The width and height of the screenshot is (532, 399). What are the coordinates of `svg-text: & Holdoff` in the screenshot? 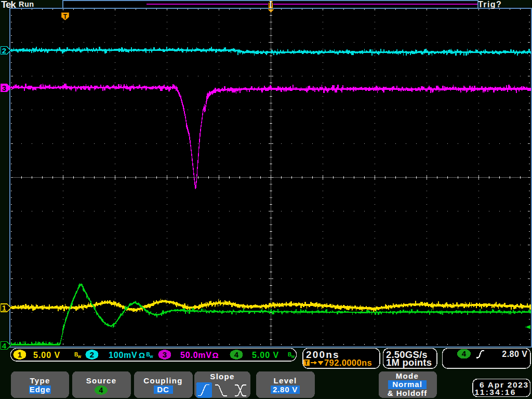 It's located at (407, 393).